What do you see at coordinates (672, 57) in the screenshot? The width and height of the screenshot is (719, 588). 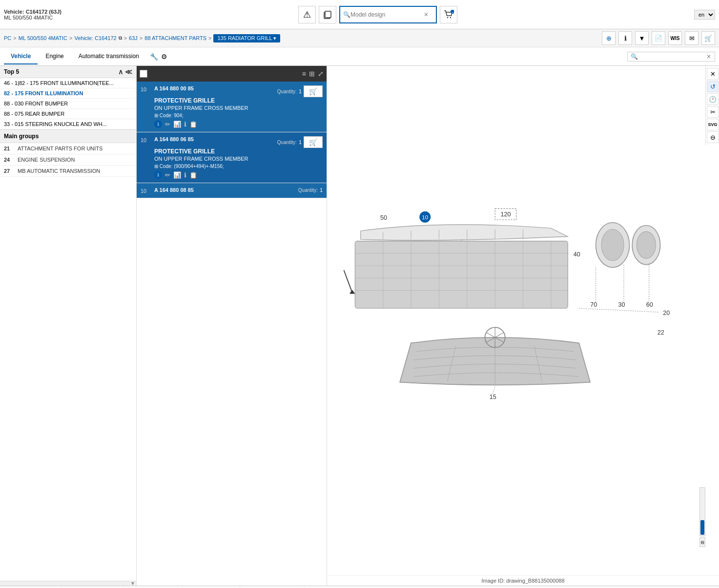 I see `tab-search-input` at bounding box center [672, 57].